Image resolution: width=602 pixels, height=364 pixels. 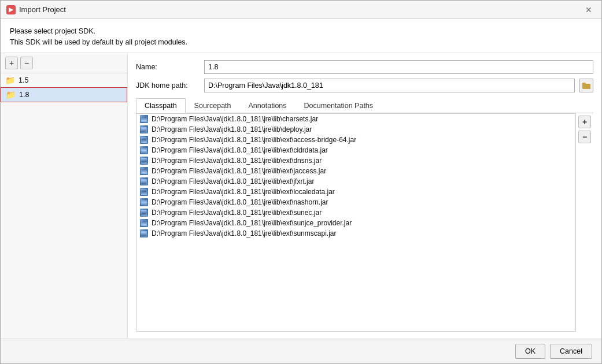 I want to click on header-line1: Please select project SDK., so click(x=301, y=31).